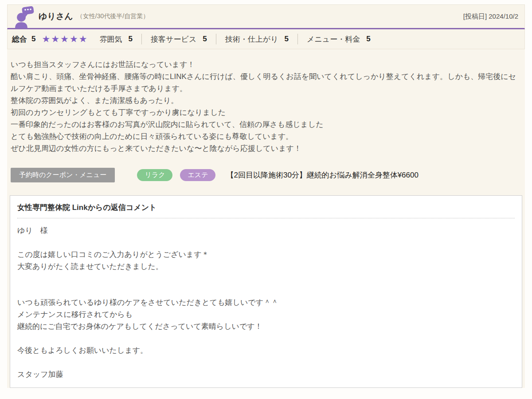 The width and height of the screenshot is (532, 399). I want to click on rating-item-service: 接客サービス 5, so click(188, 39).